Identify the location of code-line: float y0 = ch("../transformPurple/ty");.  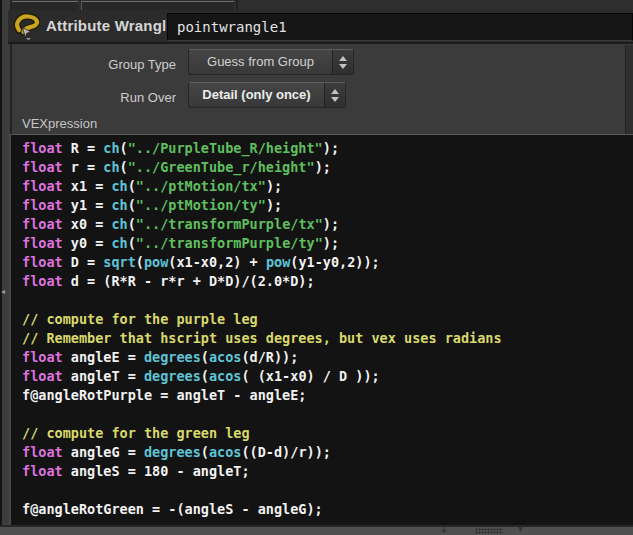
(328, 244).